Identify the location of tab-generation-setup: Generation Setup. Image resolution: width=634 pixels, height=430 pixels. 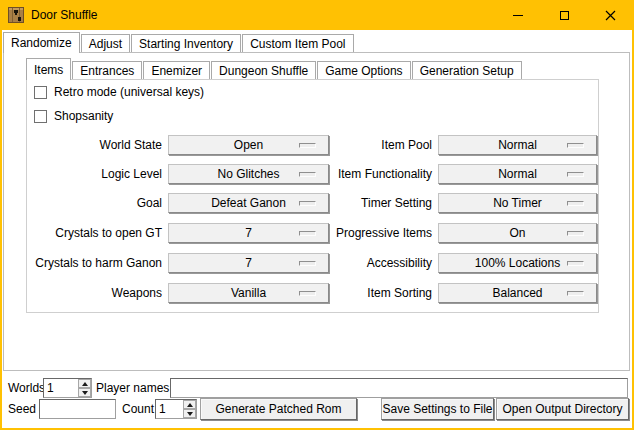
(467, 70).